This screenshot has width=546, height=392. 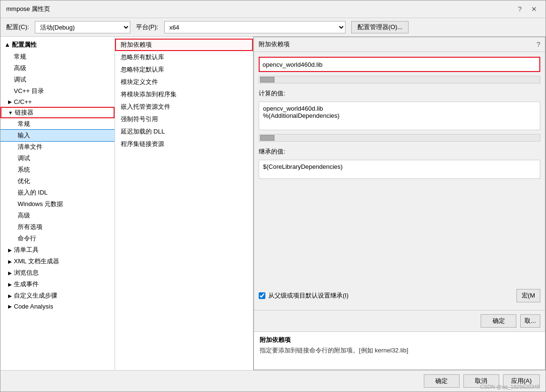 What do you see at coordinates (399, 320) in the screenshot?
I see `dialog-footer: 确定 取...` at bounding box center [399, 320].